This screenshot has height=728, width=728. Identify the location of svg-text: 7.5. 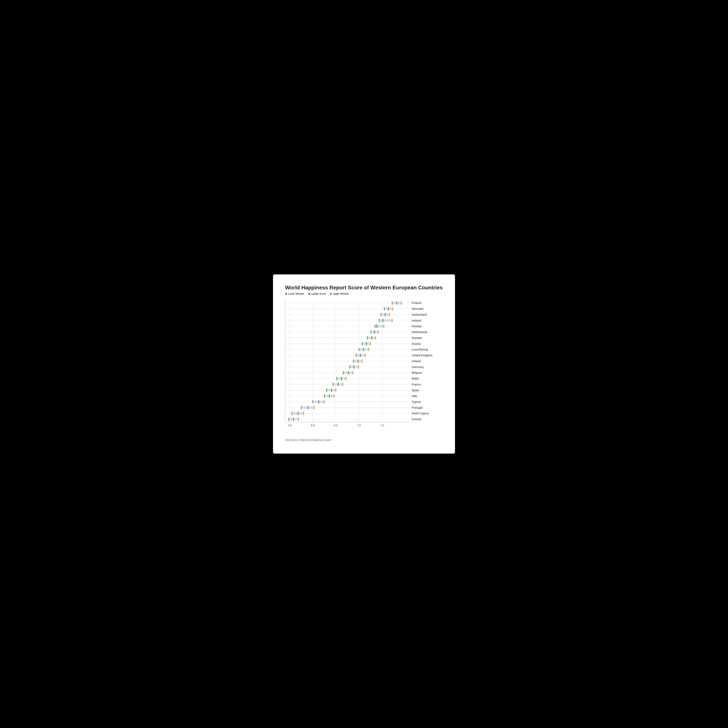
(382, 425).